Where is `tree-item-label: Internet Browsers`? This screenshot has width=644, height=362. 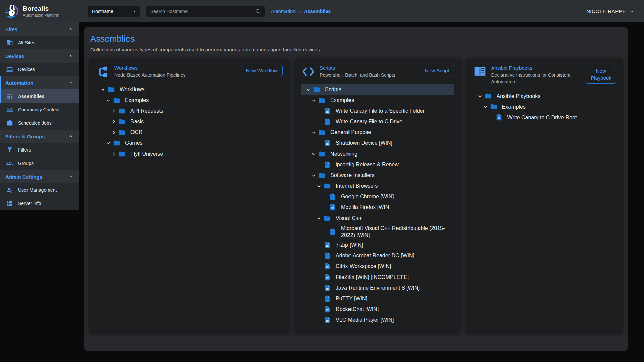
tree-item-label: Internet Browsers is located at coordinates (357, 186).